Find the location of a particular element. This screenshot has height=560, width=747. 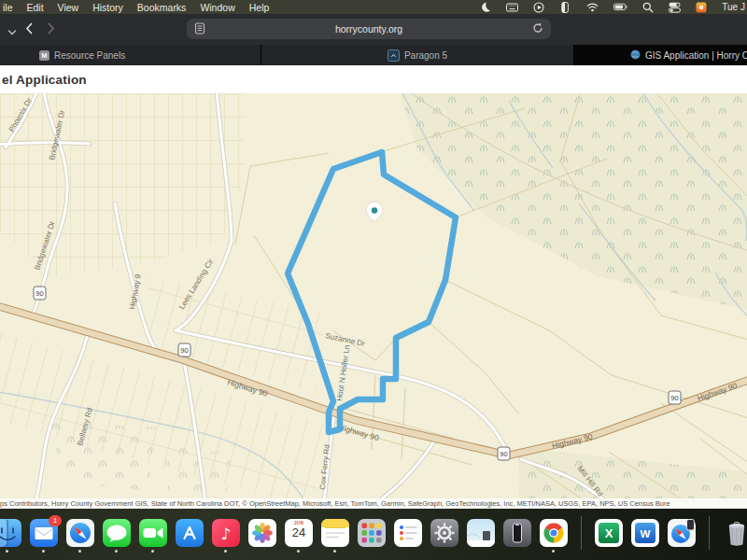

tab-resource-panels: M Resource Panels is located at coordinates (131, 55).